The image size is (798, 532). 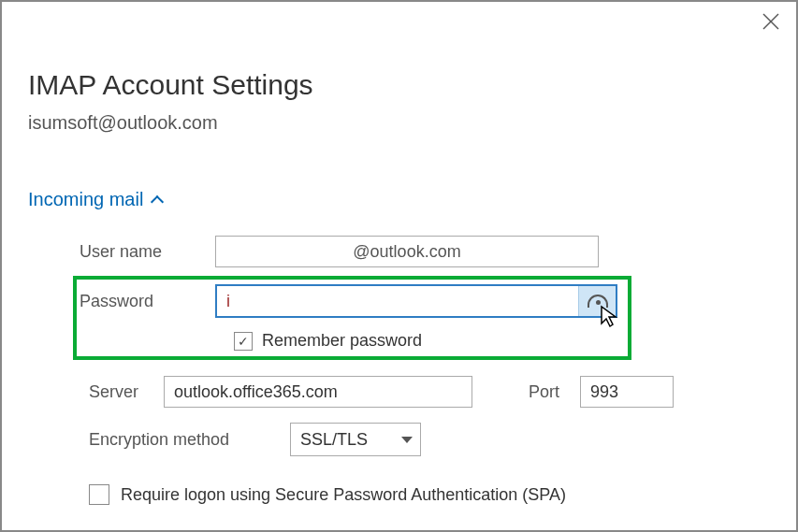 What do you see at coordinates (86, 200) in the screenshot?
I see `section-label: Incoming mail` at bounding box center [86, 200].